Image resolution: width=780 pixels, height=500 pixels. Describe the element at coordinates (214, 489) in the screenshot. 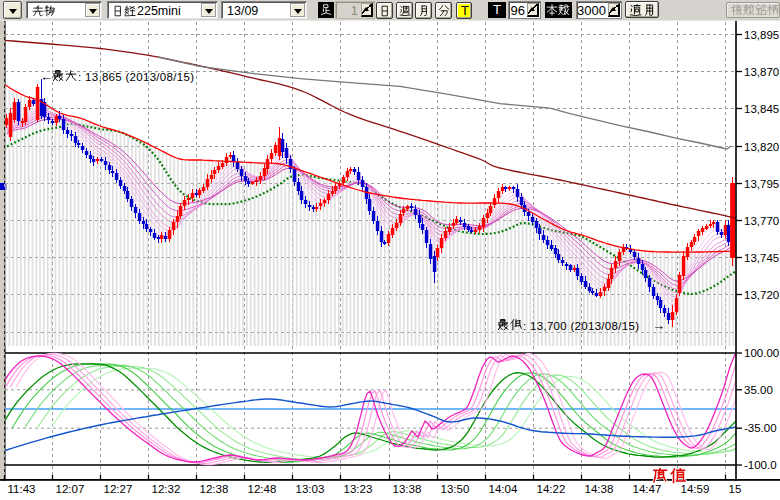

I see `svg-text: 12:38` at that location.